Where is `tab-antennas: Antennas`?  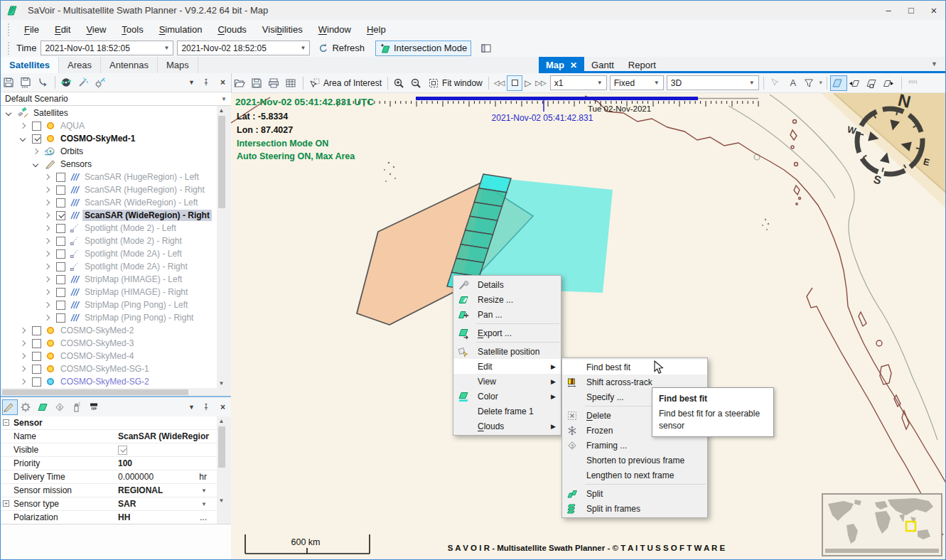 tab-antennas: Antennas is located at coordinates (129, 65).